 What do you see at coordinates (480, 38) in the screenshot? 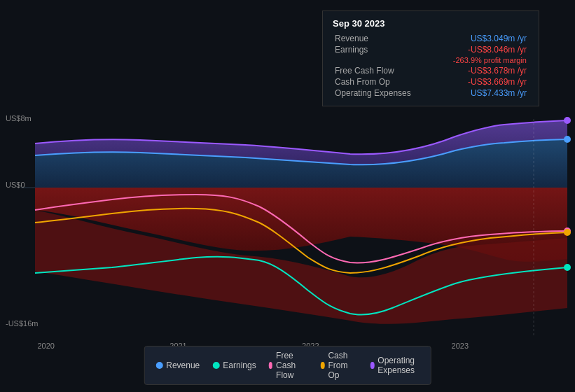
I see `tooltip-value-revenue: US$3.049m /yr` at bounding box center [480, 38].